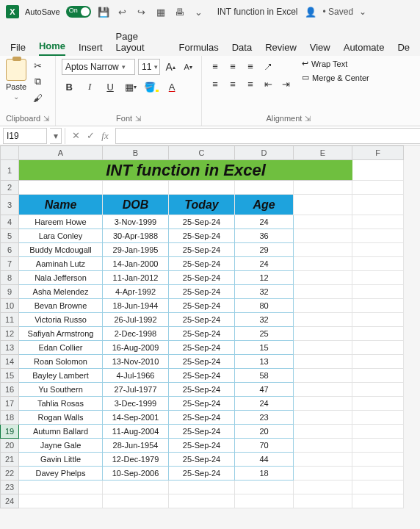 The height and width of the screenshot is (529, 420). Describe the element at coordinates (264, 445) in the screenshot. I see `cell-age: 70` at that location.